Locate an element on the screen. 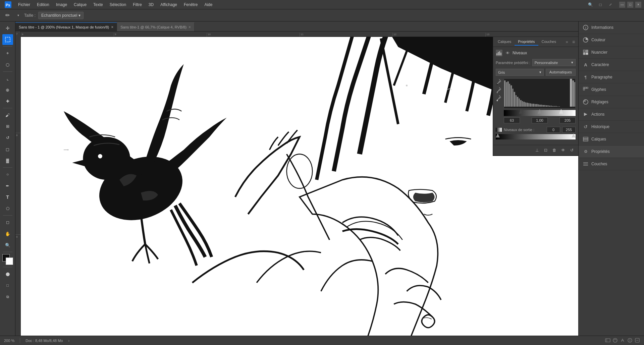 This screenshot has width=644, height=345. document-tabs: Sans titre - 1 @ 200% (Niveaux 1, Masque… is located at coordinates (297, 26).